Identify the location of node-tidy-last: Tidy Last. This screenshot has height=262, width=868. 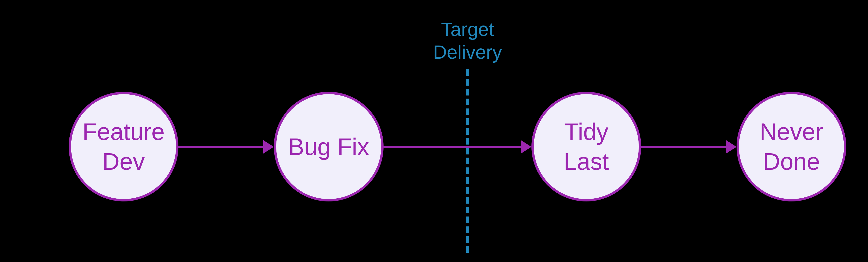
(586, 147).